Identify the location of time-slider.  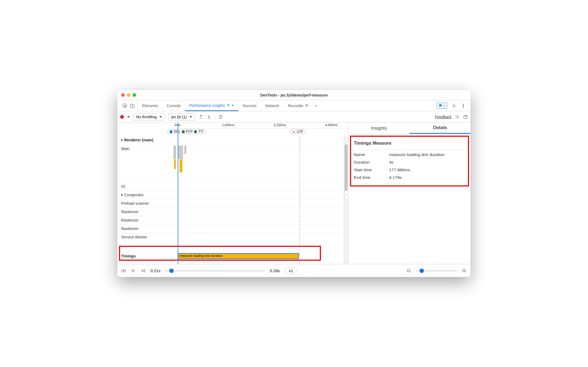
(215, 271).